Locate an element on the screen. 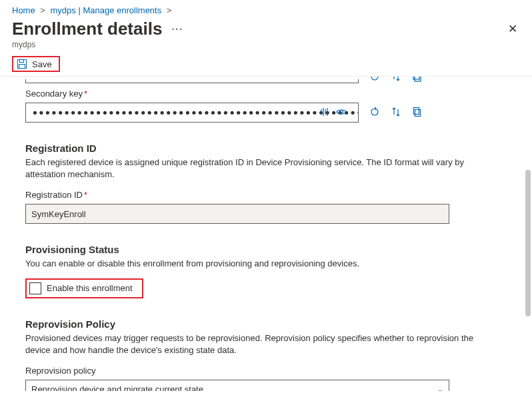 This screenshot has height=397, width=532. scrollbar is located at coordinates (528, 234).